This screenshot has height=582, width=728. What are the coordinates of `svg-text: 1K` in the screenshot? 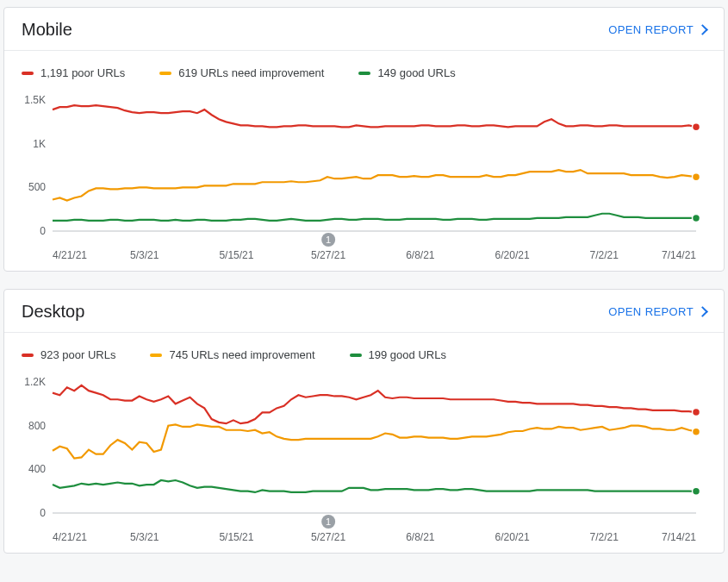 It's located at (40, 144).